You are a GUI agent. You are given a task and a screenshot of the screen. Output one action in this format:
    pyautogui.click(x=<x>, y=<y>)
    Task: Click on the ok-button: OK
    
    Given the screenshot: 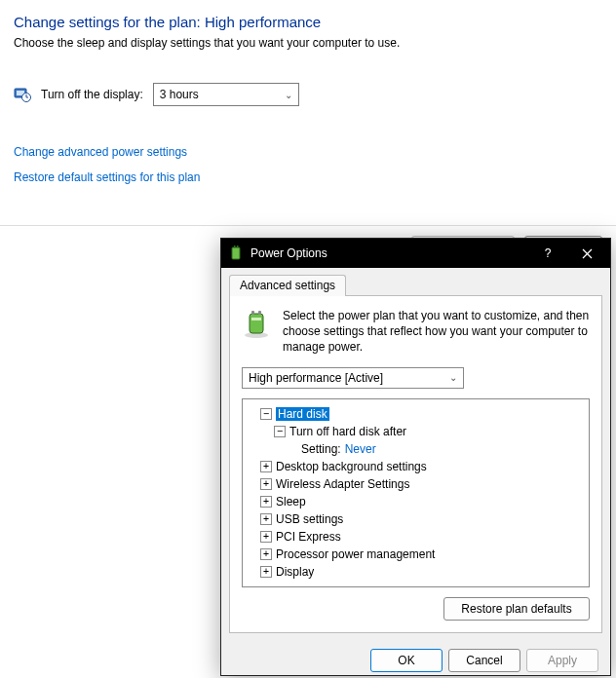 What is the action you would take?
    pyautogui.click(x=406, y=660)
    